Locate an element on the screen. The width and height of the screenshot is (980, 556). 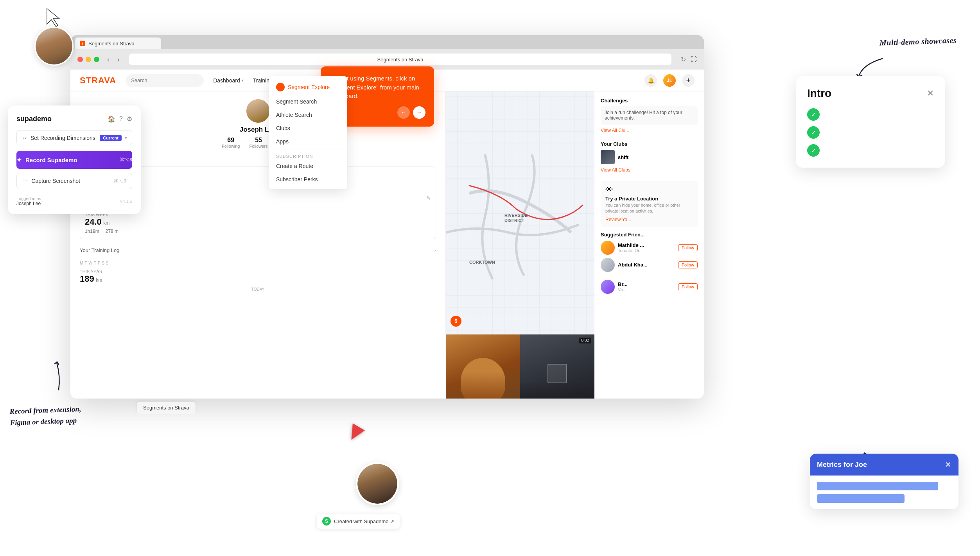
expand-button: ⛶ is located at coordinates (694, 59).